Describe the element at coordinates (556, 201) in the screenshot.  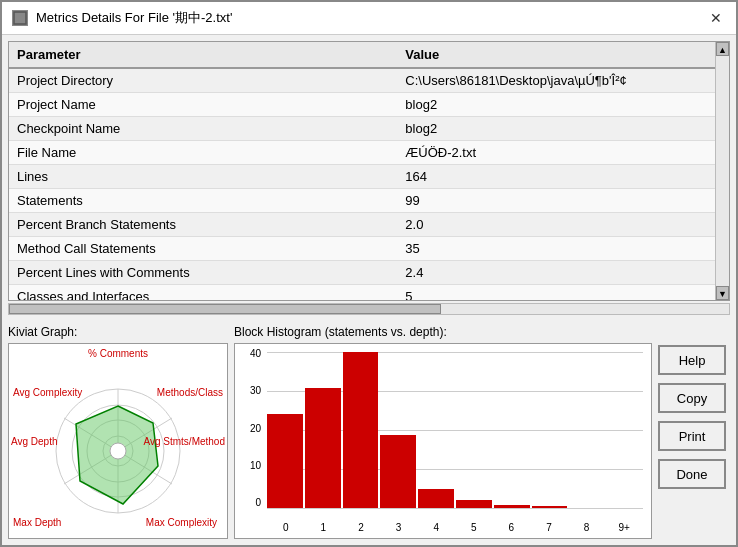
I see `value-cell: 99` at that location.